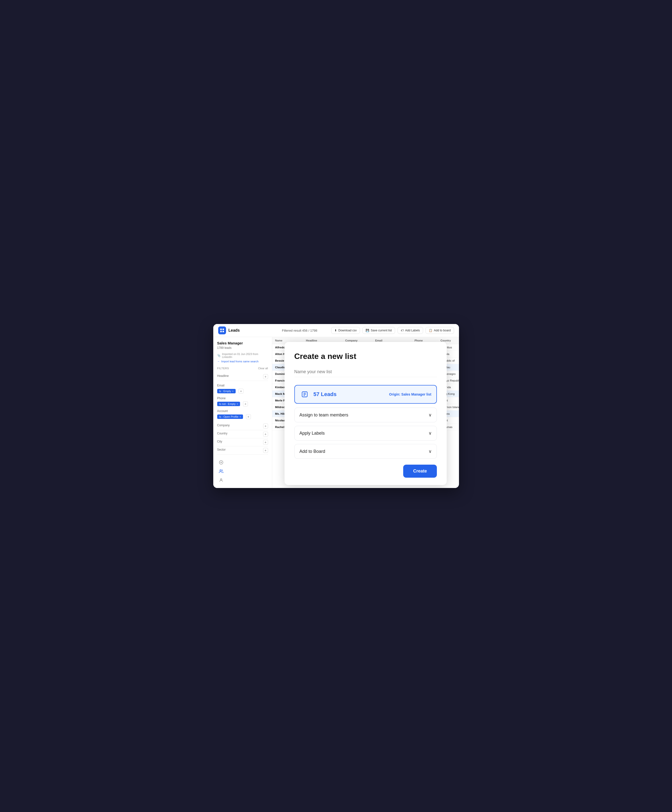  What do you see at coordinates (243, 377) in the screenshot?
I see `filter-section-headline: Headline +` at bounding box center [243, 377].